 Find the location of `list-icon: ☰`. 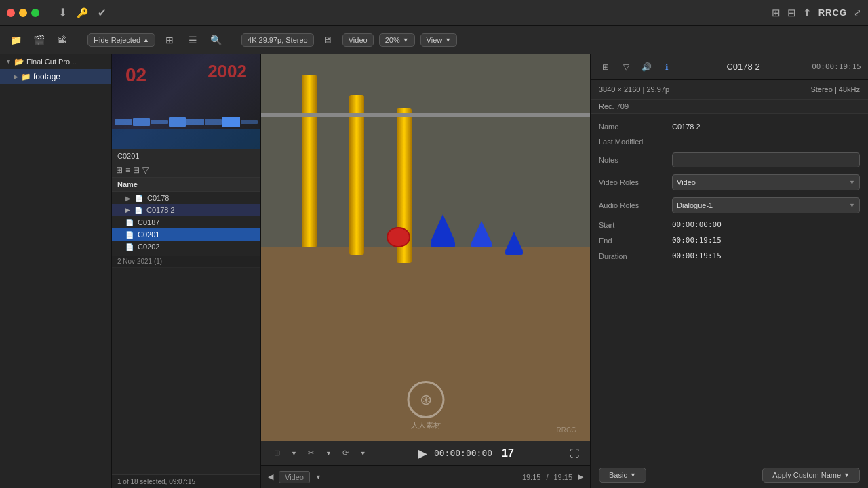

list-icon: ☰ is located at coordinates (193, 40).